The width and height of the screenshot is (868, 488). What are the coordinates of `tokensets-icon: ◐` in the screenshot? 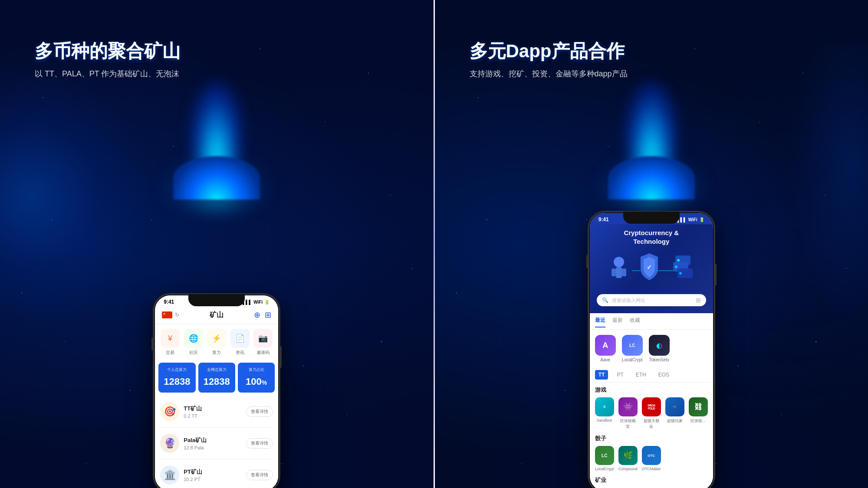 It's located at (659, 345).